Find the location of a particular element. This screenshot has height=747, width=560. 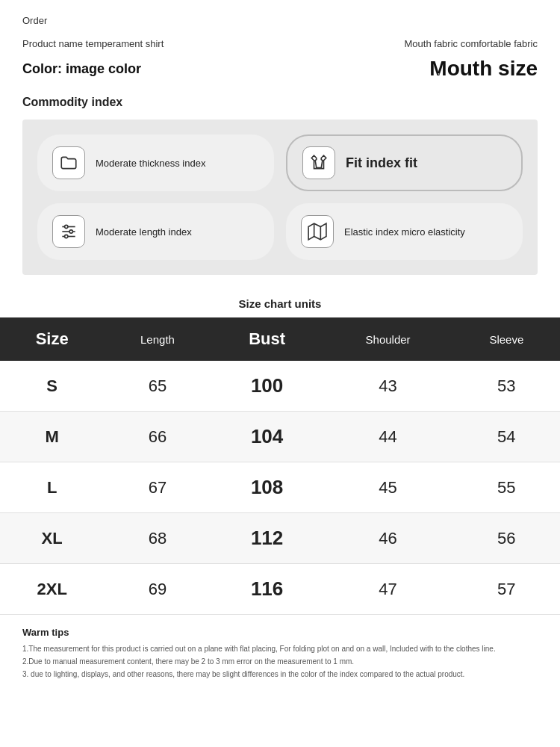

cell-size: M is located at coordinates (52, 437).